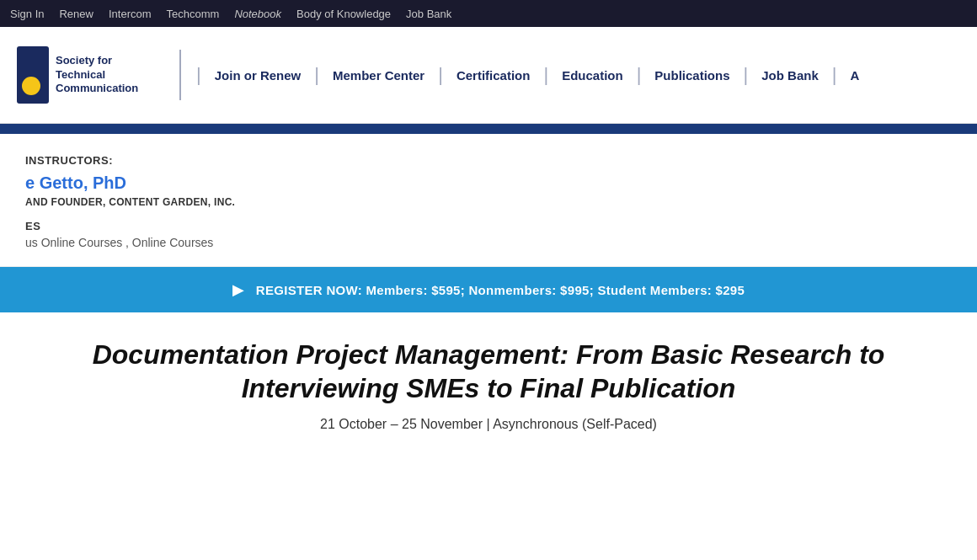 The width and height of the screenshot is (977, 560). I want to click on nav-education: Education, so click(593, 76).